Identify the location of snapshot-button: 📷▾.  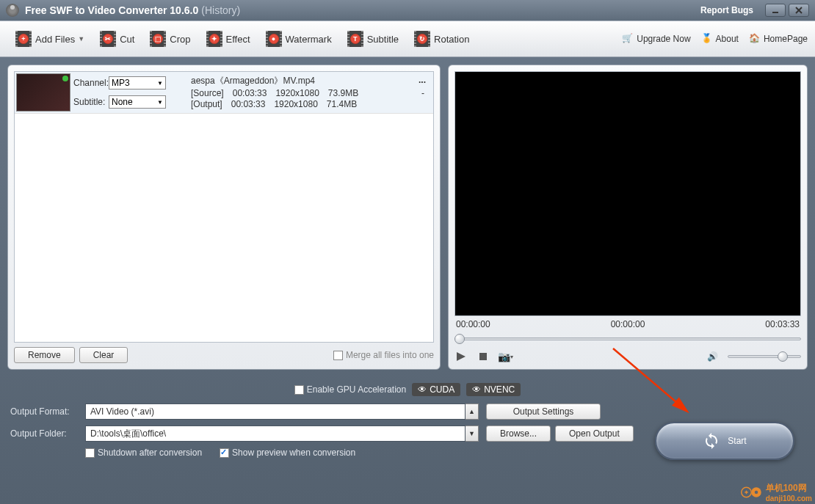
(505, 357).